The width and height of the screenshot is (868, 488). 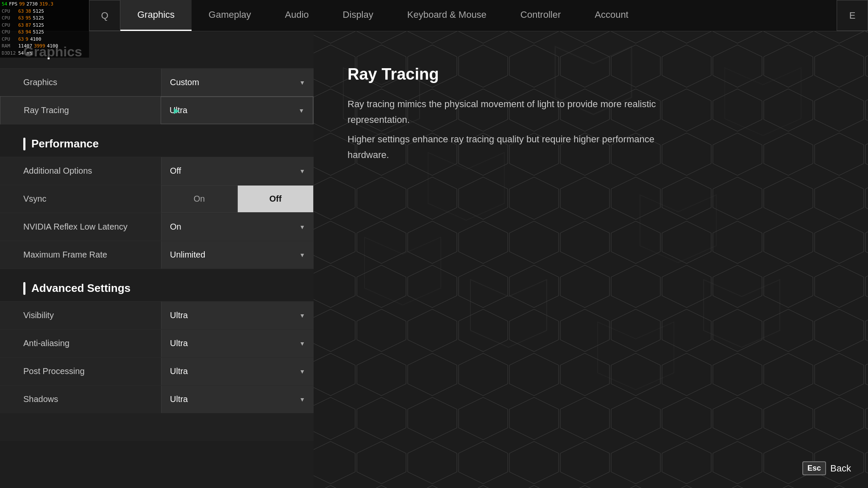 I want to click on overlay-stats: 54 FPS 99 2730 319.3 CPU 63 38 5125 CPU …, so click(x=45, y=29).